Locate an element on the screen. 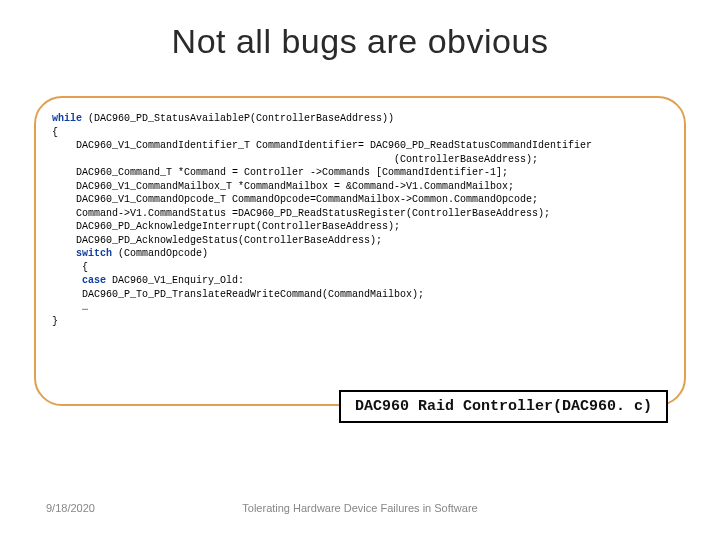 This screenshot has width=720, height=540. code-line: (ControllerBaseAddress); is located at coordinates (295, 160).